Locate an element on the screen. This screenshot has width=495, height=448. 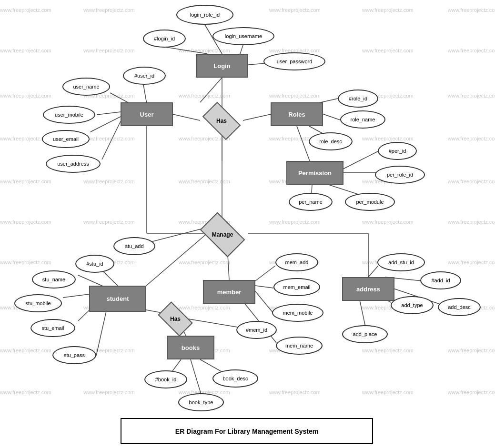
attr-add-id: #add_id is located at coordinates (441, 280).